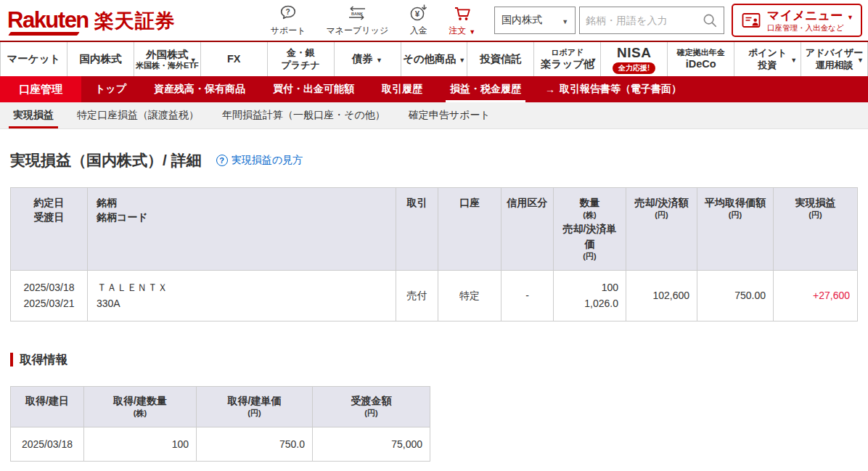 This screenshot has width=868, height=471. What do you see at coordinates (486, 89) in the screenshot?
I see `account-nav-pnl-tax-history: 損益・税金履歴` at bounding box center [486, 89].